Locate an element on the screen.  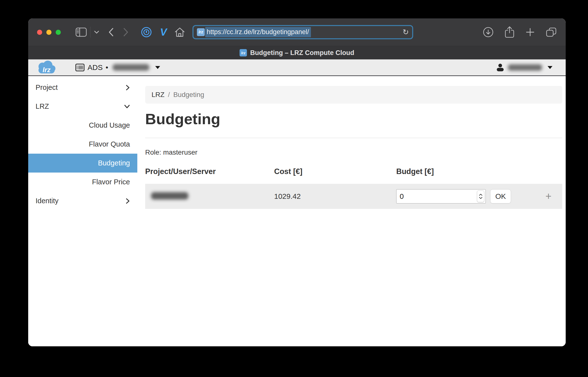
home-button is located at coordinates (180, 32).